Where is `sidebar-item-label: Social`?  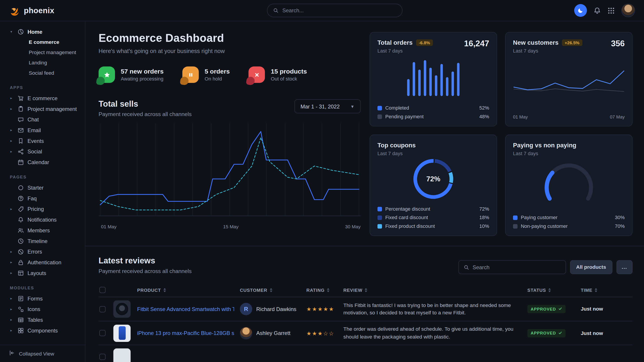
sidebar-item-label: Social is located at coordinates (35, 151).